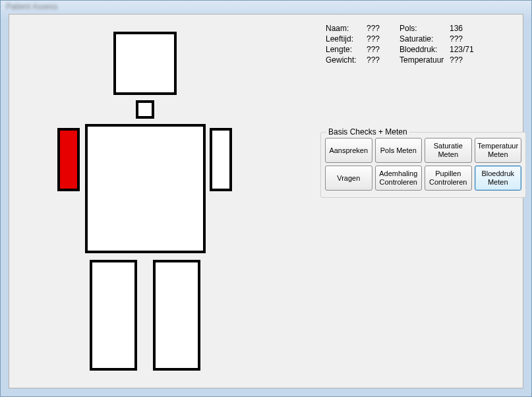 Image resolution: width=532 pixels, height=397 pixels. I want to click on aanspreken-button: Aanspreken, so click(349, 150).